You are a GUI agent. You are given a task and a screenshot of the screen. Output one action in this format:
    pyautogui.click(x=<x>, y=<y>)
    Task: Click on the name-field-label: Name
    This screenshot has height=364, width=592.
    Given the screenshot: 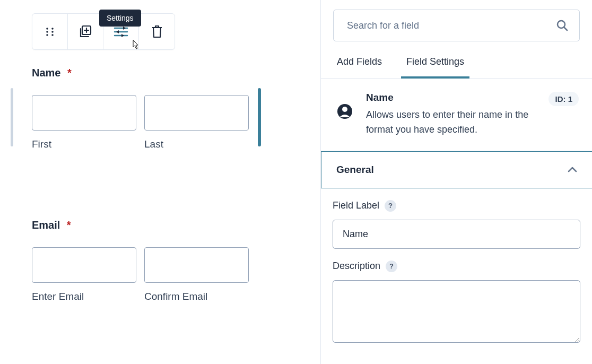 What is the action you would take?
    pyautogui.click(x=46, y=73)
    